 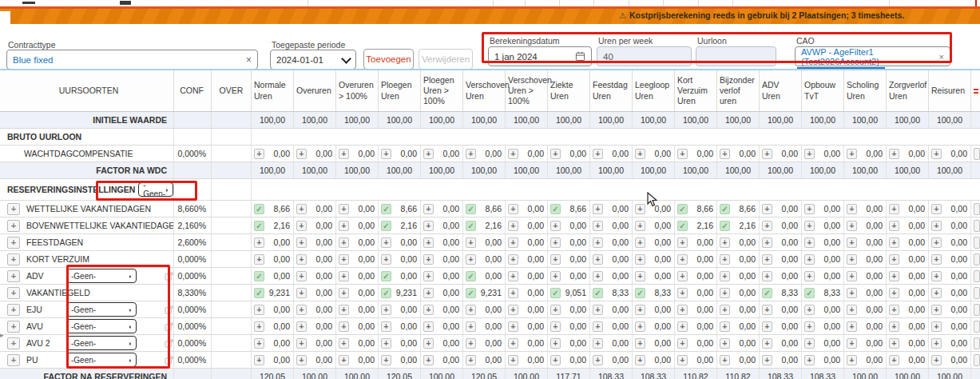 What do you see at coordinates (942, 57) in the screenshot?
I see `remove-cao-icon: ×` at bounding box center [942, 57].